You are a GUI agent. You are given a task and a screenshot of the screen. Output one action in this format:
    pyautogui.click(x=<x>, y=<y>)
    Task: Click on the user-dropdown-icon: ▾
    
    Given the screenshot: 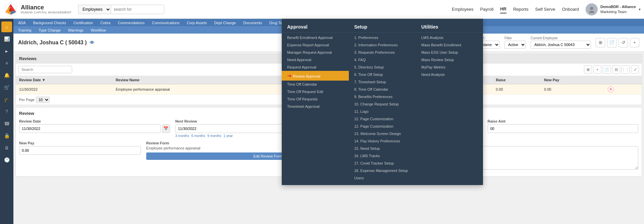 What is the action you would take?
    pyautogui.click(x=640, y=9)
    